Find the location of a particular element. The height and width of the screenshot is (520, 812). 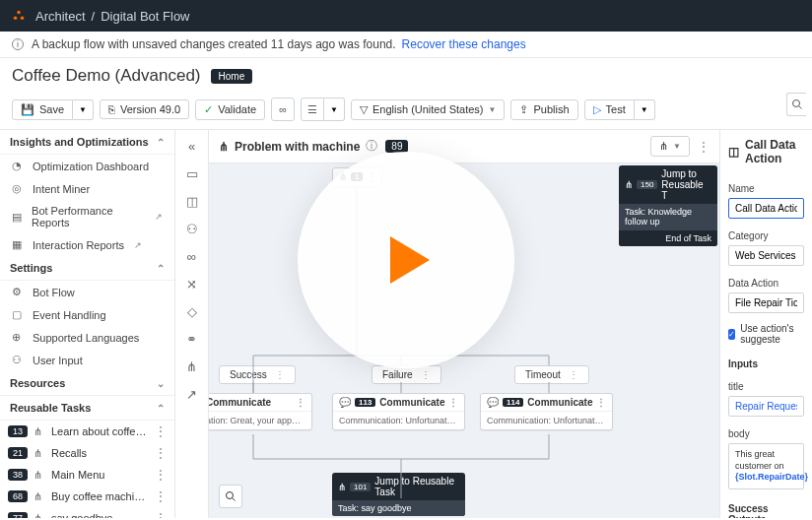

user-icon: ⚇ is located at coordinates (18, 360).